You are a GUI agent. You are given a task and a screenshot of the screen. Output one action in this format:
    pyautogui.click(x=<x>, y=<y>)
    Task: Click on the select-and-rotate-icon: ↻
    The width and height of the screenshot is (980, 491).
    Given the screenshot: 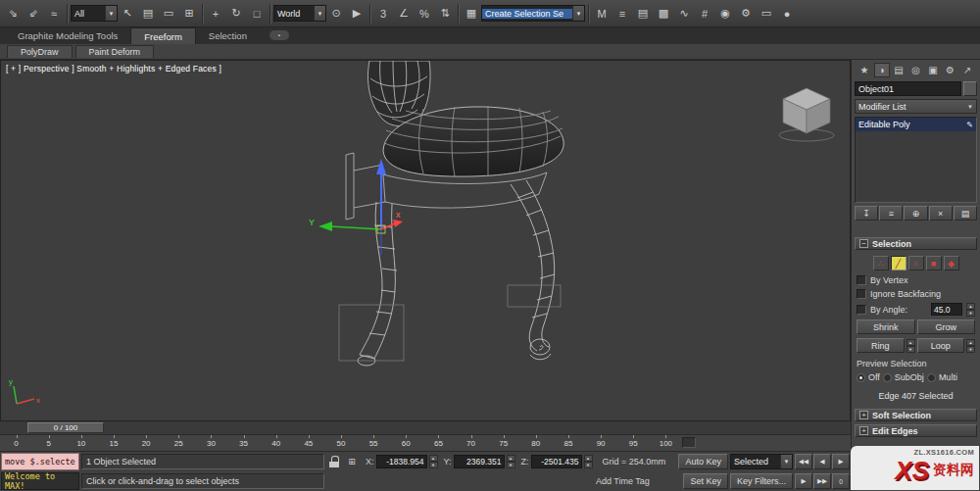 What is the action you would take?
    pyautogui.click(x=236, y=14)
    